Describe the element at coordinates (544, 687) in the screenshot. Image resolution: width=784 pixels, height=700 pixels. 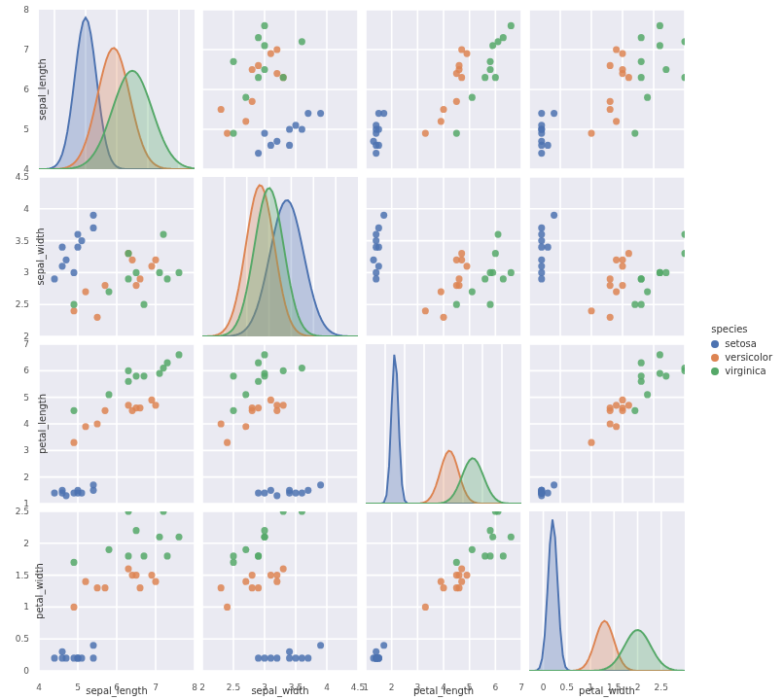
I see `x-tick: 0` at that location.